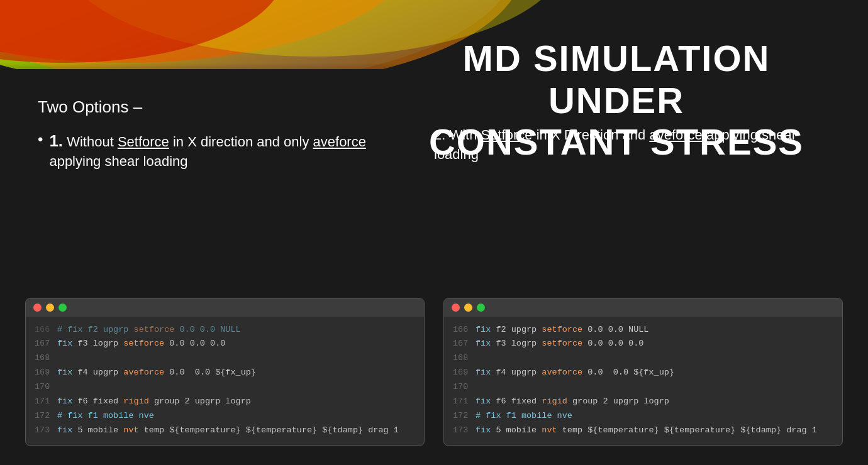 This screenshot has width=868, height=465. I want to click on code-line-172-right: 172 # fix f1 mobile nve, so click(643, 416).